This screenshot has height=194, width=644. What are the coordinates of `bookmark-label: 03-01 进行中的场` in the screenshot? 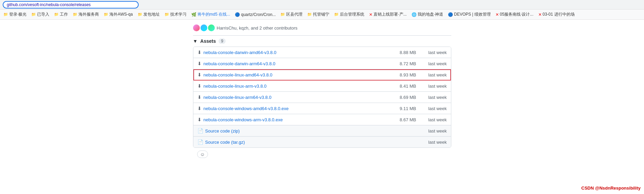 It's located at (559, 14).